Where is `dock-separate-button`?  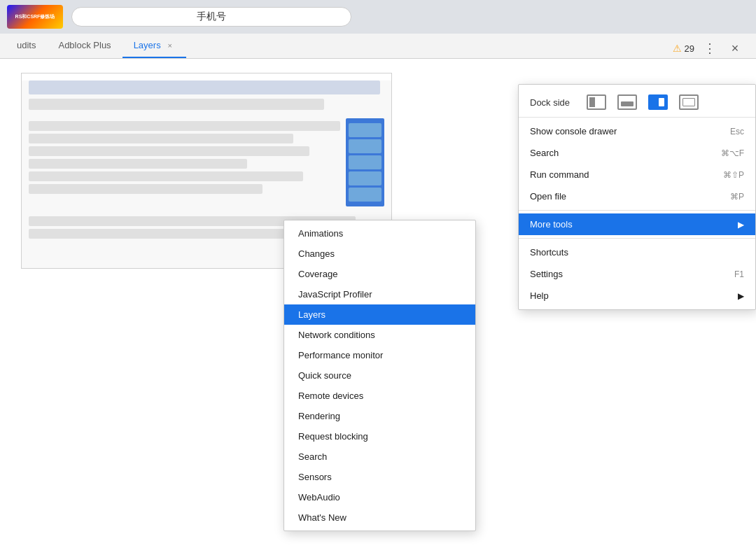
dock-separate-button is located at coordinates (689, 102).